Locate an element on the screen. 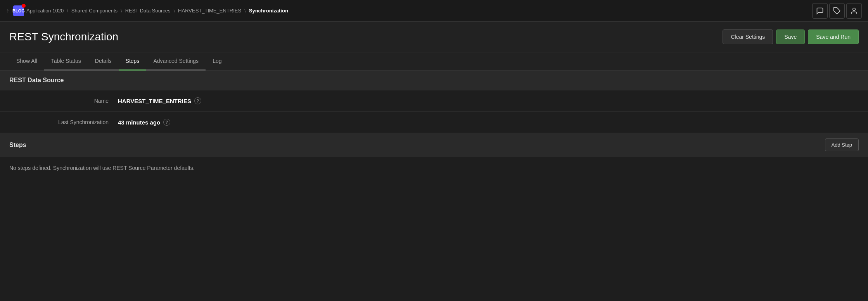 The width and height of the screenshot is (868, 301). name-value: HARVEST_TIME_ENTRIES ? is located at coordinates (160, 101).